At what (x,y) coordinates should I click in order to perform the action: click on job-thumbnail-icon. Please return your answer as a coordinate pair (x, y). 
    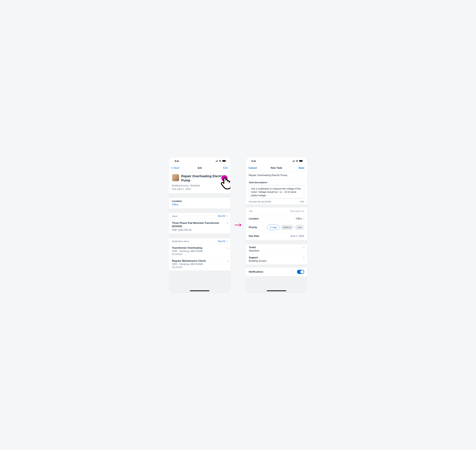
    Looking at the image, I should click on (175, 178).